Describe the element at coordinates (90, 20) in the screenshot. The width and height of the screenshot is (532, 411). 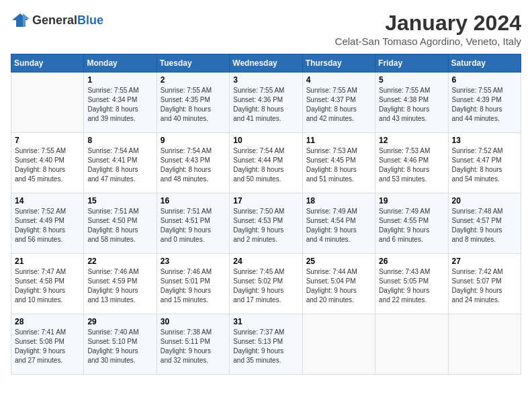
I see `logo-blue: Blue` at that location.